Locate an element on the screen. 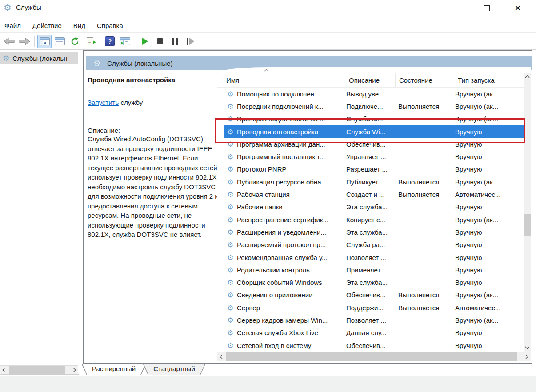 The image size is (536, 392). service-name: Программный поставщик т... is located at coordinates (291, 156).